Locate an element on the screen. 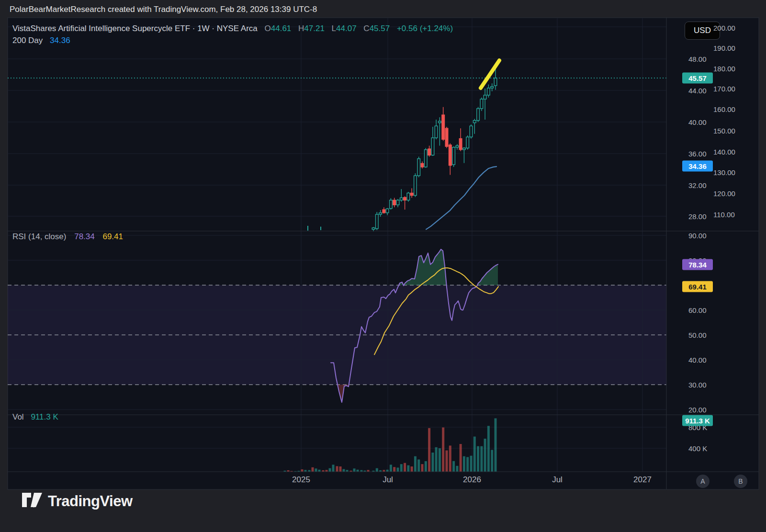 This screenshot has width=766, height=532. price-axis-outer-label: 120.00 is located at coordinates (724, 193).